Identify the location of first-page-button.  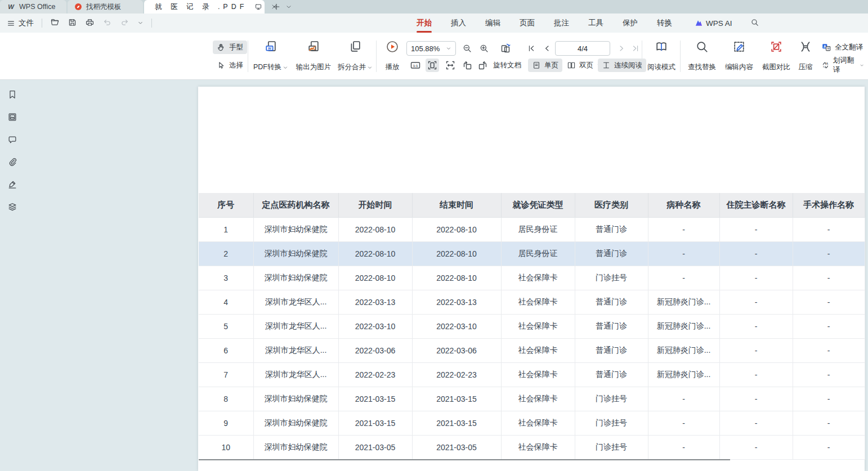
(531, 48).